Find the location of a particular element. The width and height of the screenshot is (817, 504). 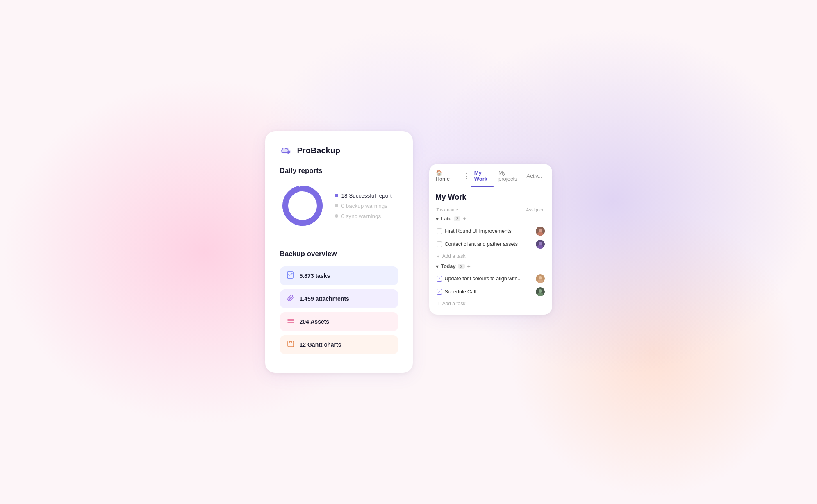

mywork-card: 🏠 Home ⋮ My Work My projects Activ... My… is located at coordinates (491, 239).